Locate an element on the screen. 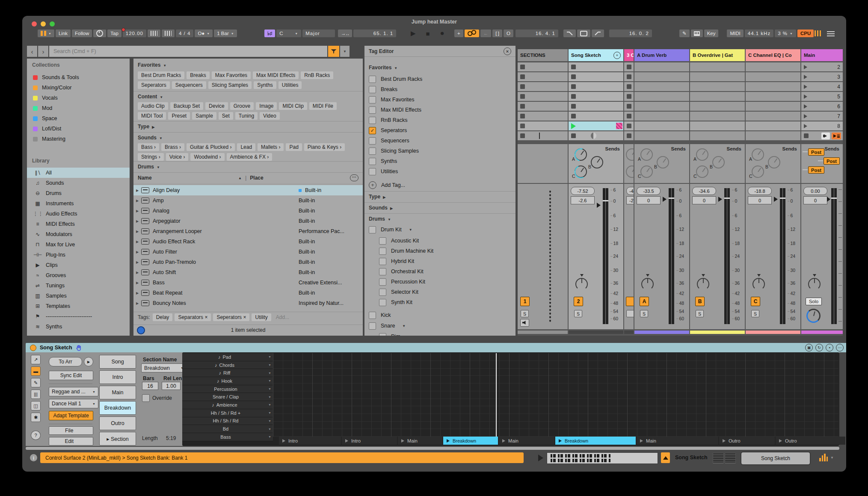 The height and width of the screenshot is (496, 868). sounds-section-label: Sounds▼ is located at coordinates (150, 138).